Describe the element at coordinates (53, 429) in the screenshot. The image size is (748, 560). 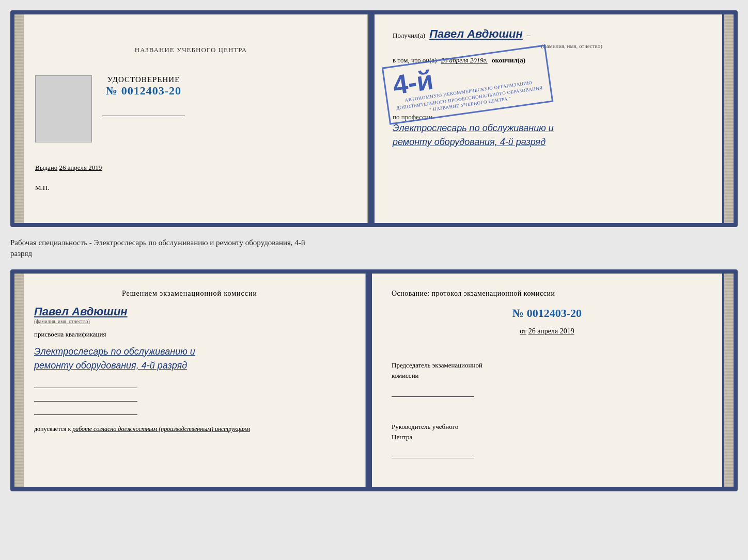
I see `допускается-prefix: допускается к` at that location.